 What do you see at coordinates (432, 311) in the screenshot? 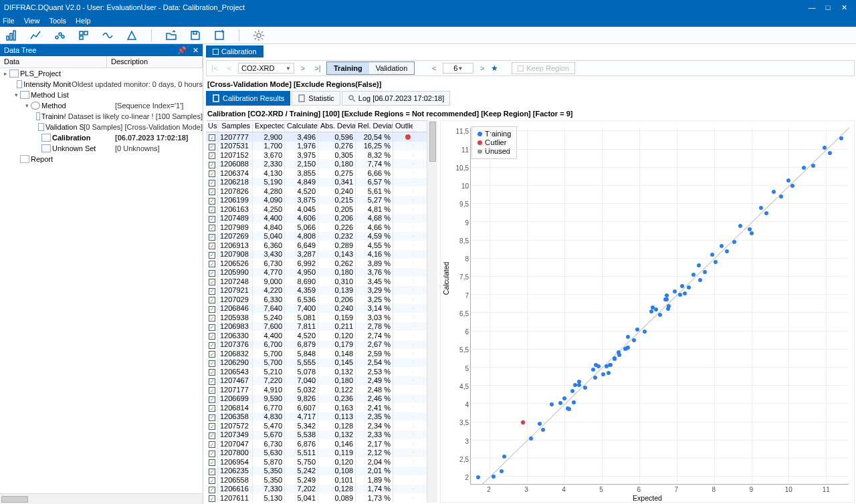
I see `grid-vscroll` at bounding box center [432, 311].